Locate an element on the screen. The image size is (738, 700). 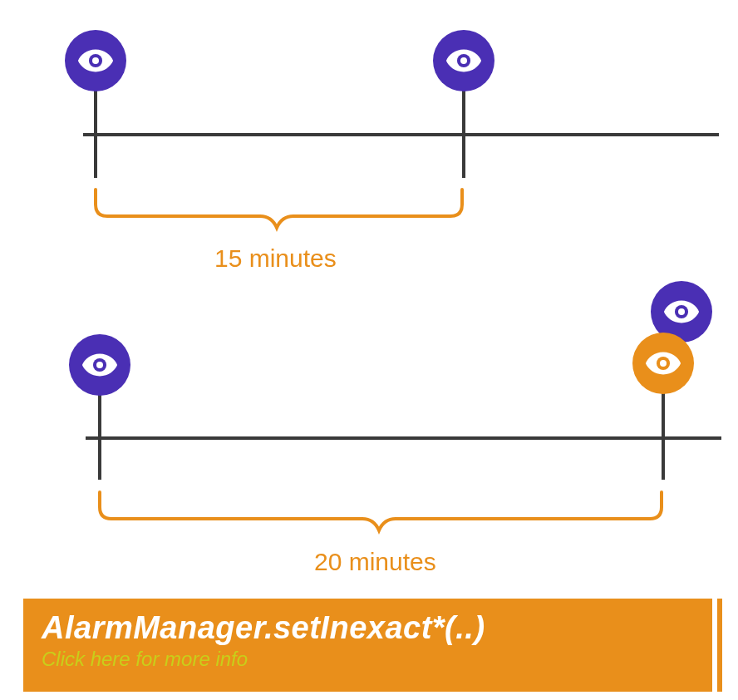
footer-callout: AlarmManager.setInexact*(..) Click here … is located at coordinates (371, 645).